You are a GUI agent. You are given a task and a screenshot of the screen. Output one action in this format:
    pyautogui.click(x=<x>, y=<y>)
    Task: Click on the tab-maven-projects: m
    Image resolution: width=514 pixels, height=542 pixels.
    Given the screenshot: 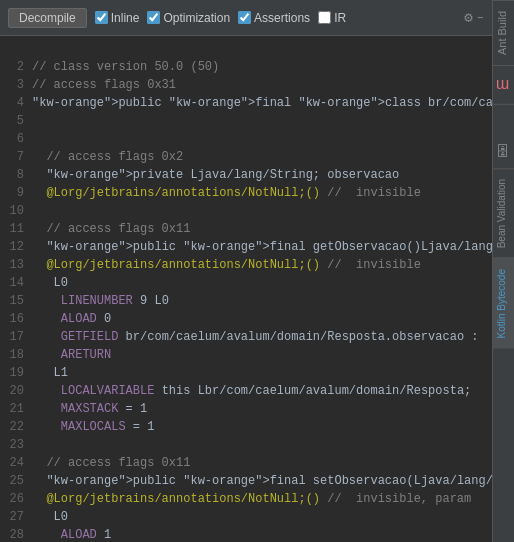 What is the action you would take?
    pyautogui.click(x=504, y=84)
    